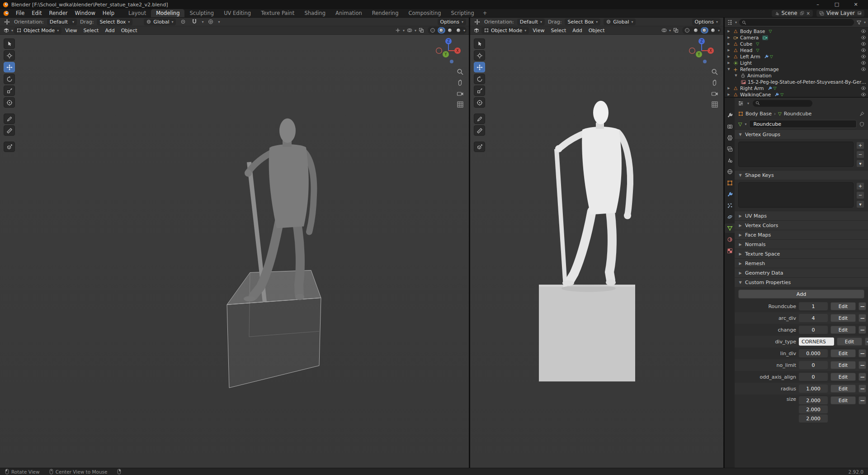  I want to click on tool-select-box, so click(9, 43).